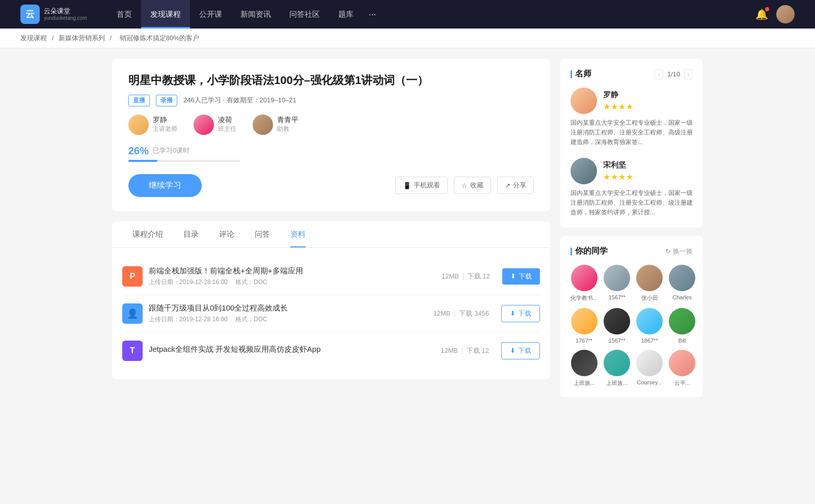 The width and height of the screenshot is (815, 504). Describe the element at coordinates (422, 185) in the screenshot. I see `mobile-watch-button: 📱 手机观看` at that location.